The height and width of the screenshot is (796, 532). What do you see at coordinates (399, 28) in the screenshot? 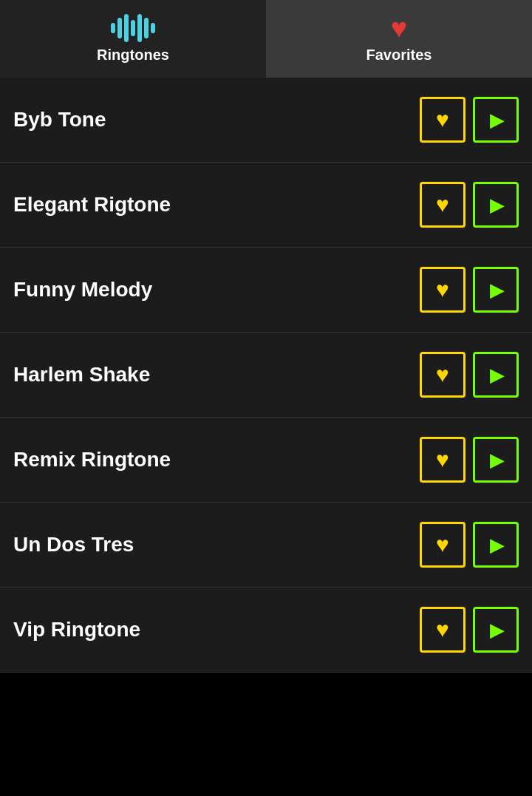
I see `heart-red-icon: ♥` at bounding box center [399, 28].